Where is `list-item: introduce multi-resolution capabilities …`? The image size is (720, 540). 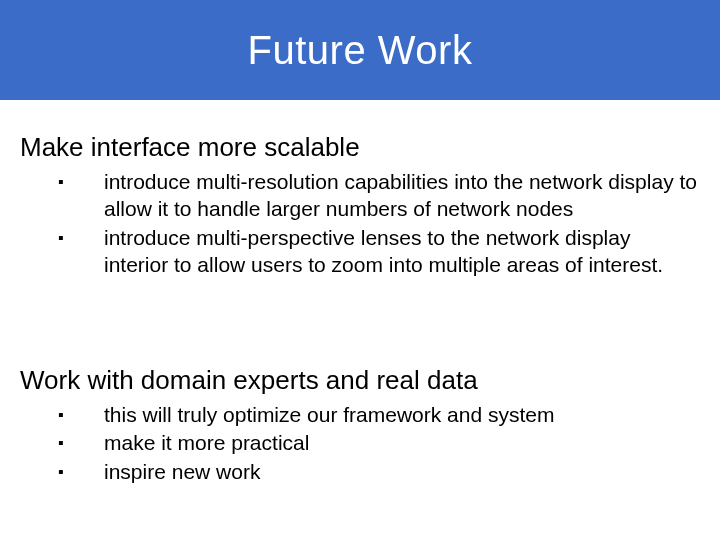 list-item: introduce multi-resolution capabilities … is located at coordinates (379, 196).